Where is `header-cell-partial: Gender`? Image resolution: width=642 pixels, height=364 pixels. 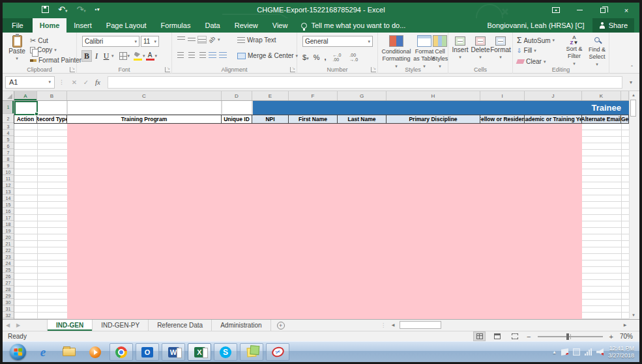
header-cell-partial: Gender is located at coordinates (624, 119).